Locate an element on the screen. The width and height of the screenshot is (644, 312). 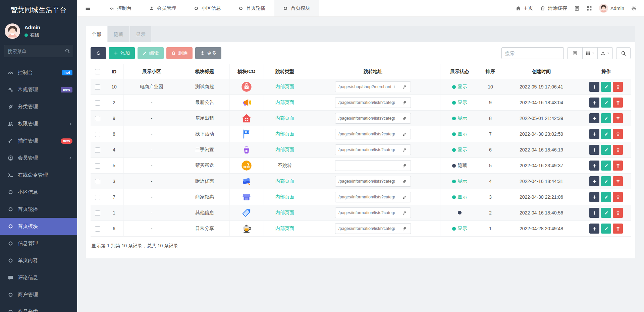
sidebar-item-评论信息: 评论信息 is located at coordinates (39, 277).